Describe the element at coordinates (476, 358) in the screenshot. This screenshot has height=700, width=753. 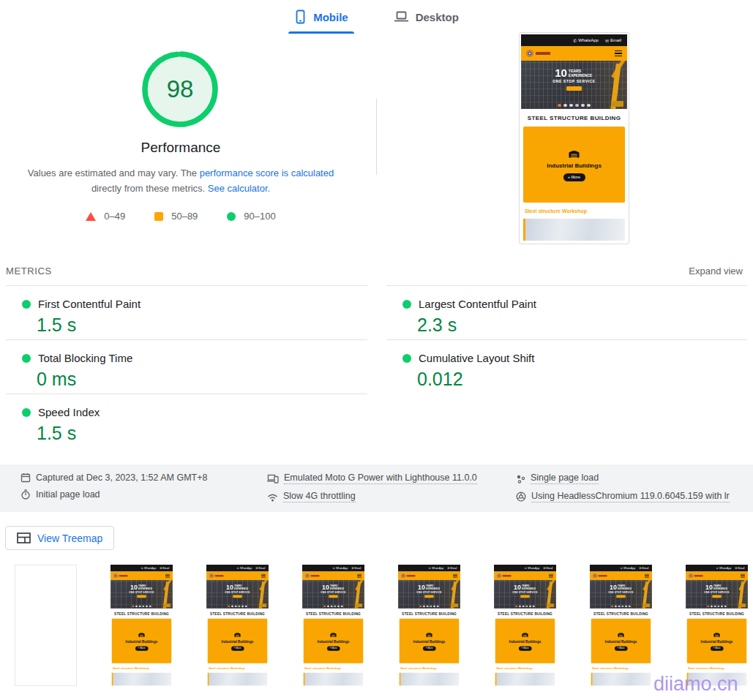
I see `metric-name: Cumulative Layout Shift` at that location.